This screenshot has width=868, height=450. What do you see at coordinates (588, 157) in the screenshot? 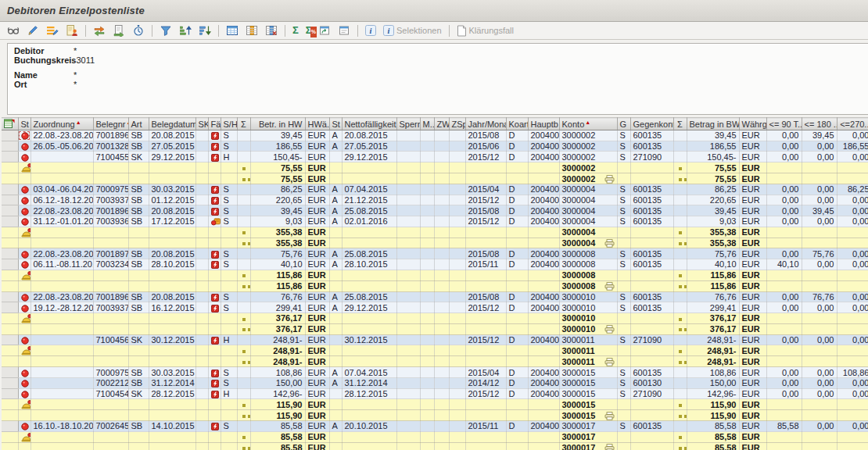
I see `cell-konto: 3000002` at bounding box center [588, 157].